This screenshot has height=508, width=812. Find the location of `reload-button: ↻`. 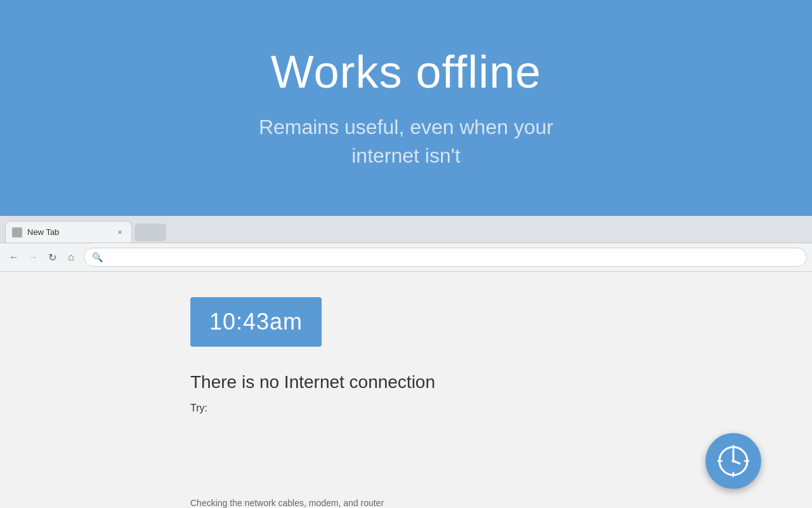

reload-button: ↻ is located at coordinates (52, 257).